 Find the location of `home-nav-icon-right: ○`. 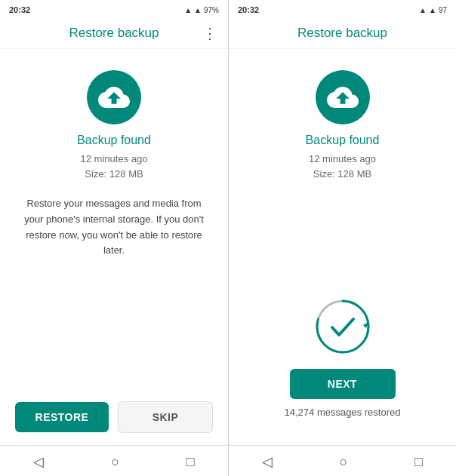

home-nav-icon-right: ○ is located at coordinates (344, 462).